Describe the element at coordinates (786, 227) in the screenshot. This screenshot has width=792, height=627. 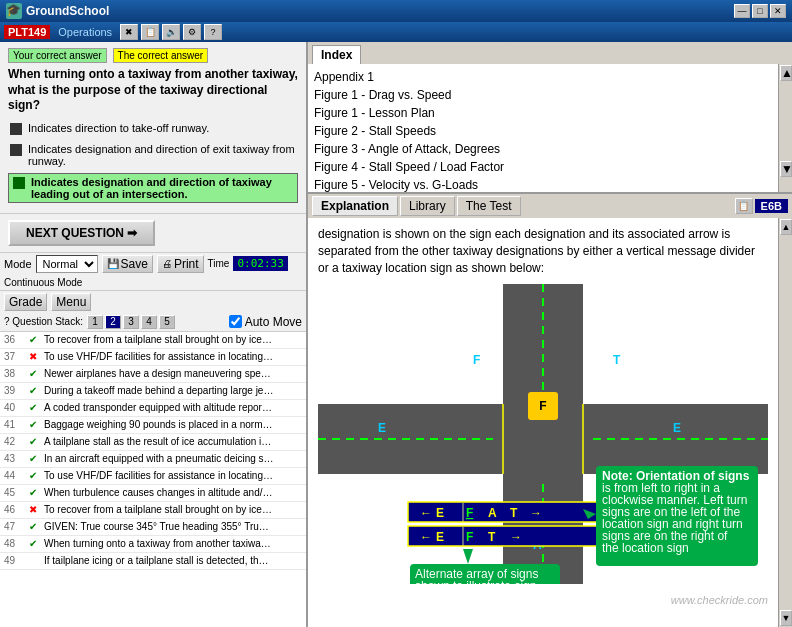
I see `exp-scroll-up: ▲` at that location.